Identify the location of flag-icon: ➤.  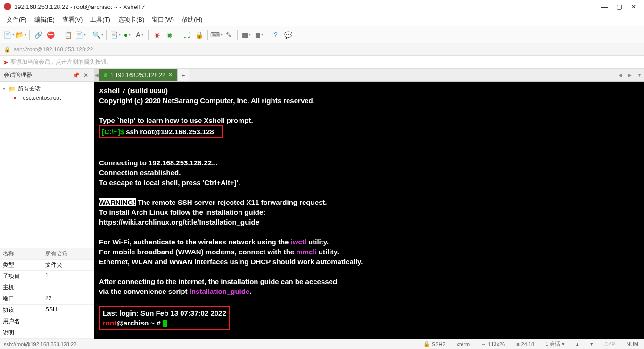
(6, 62).